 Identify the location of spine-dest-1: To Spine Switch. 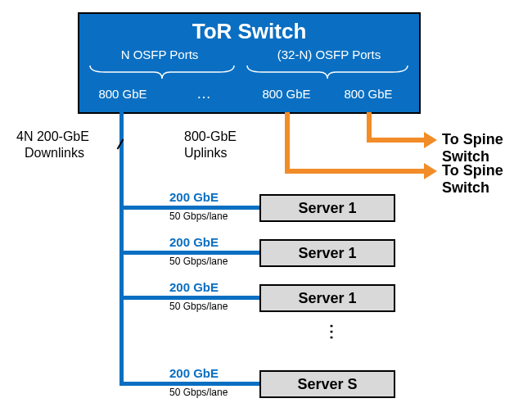
(487, 148).